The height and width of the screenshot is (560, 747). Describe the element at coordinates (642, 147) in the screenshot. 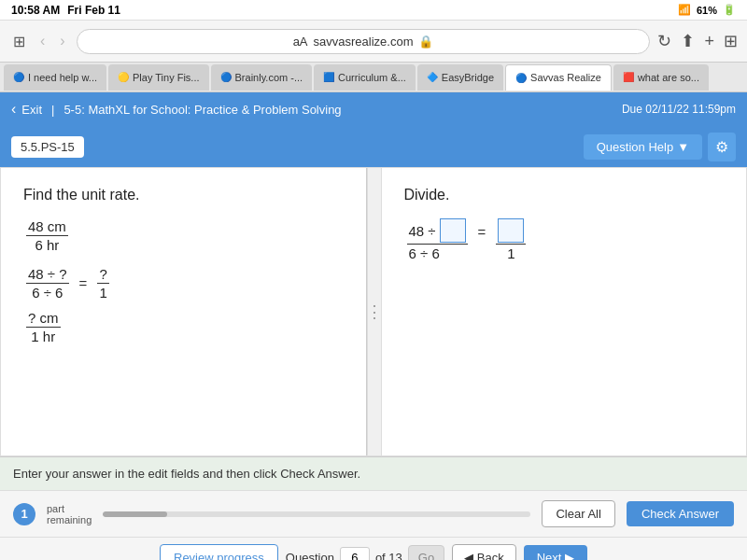

I see `question-help-button: Question Help ▼` at that location.